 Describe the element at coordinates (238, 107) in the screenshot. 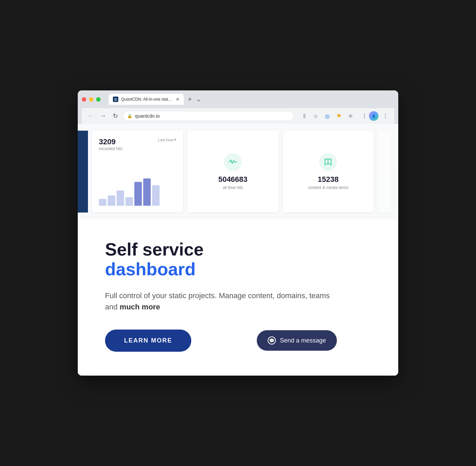

I see `chrome-bar: Q QuantCDN: All-in-one static we... ✕ + …` at that location.